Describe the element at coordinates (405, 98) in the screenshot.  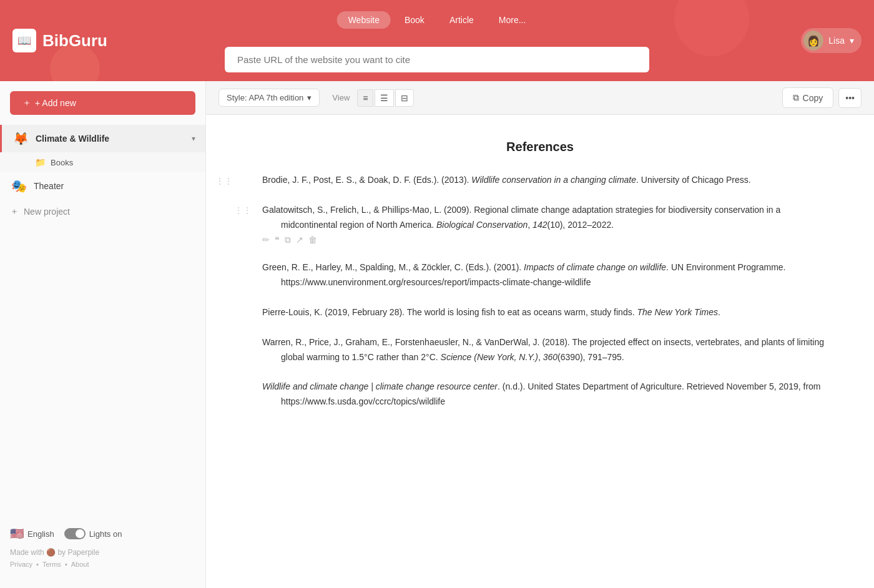
I see `view-compact-button: ⊟` at that location.